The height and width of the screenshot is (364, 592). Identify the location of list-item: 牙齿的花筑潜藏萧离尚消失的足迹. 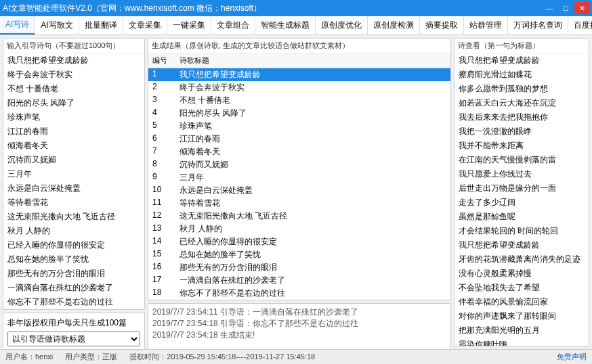
(522, 260).